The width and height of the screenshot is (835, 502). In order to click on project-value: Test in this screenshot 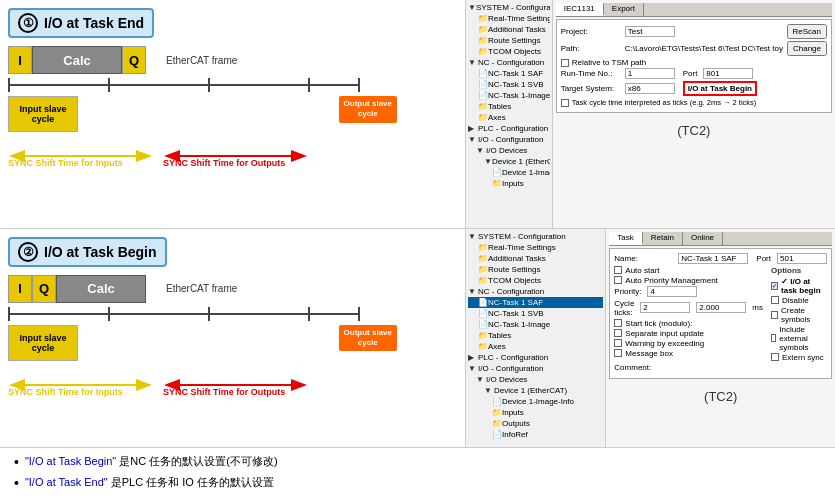, I will do `click(650, 32)`.